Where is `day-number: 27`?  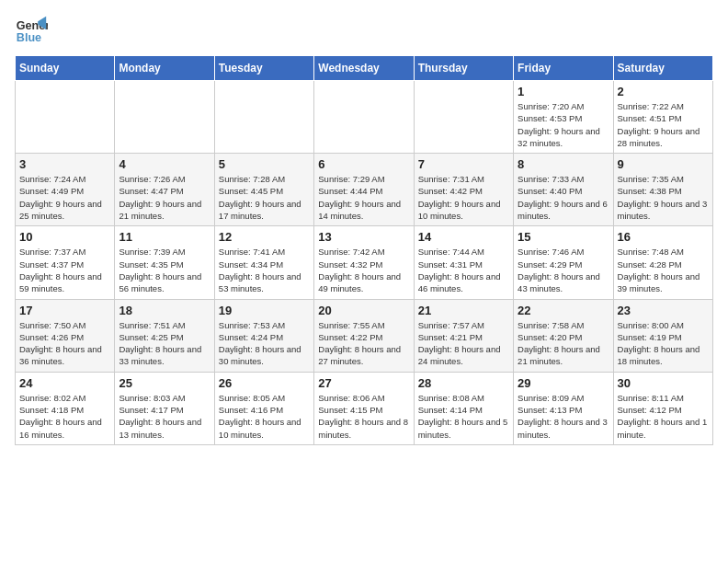
day-number: 27 is located at coordinates (364, 383).